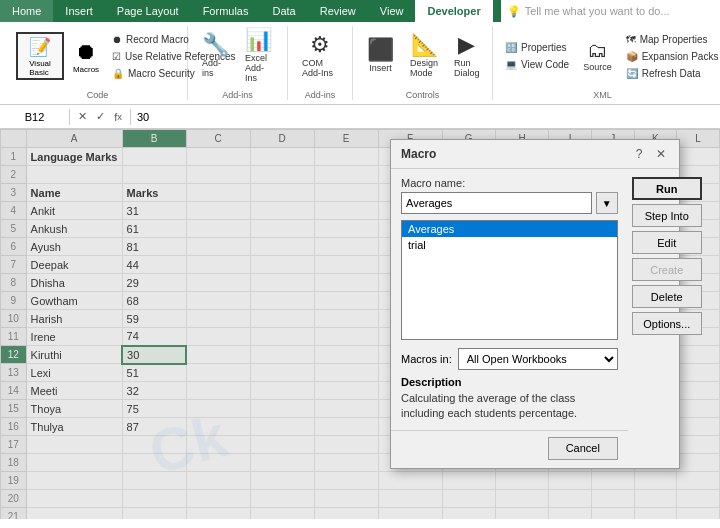 The height and width of the screenshot is (528, 720). I want to click on code-group: 📝 VisualBasic ⏺ Macros ⏺ Record Macro ☑ …, so click(98, 63).